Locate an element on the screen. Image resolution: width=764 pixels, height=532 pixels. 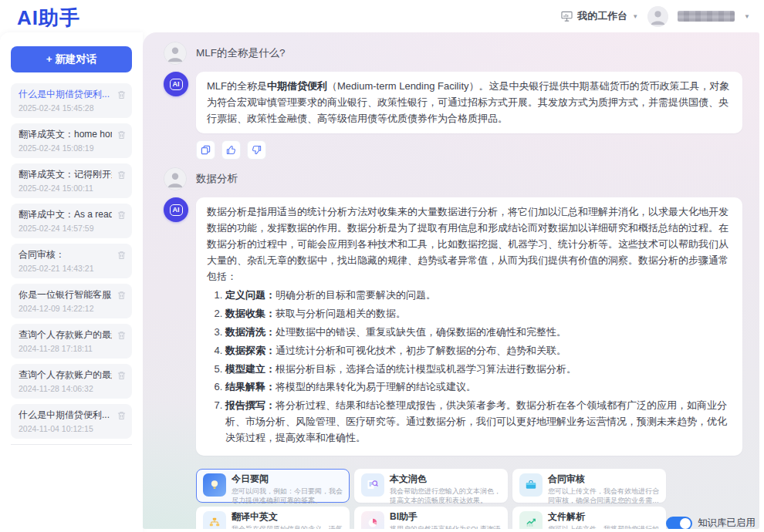
history-time: 2025-02-21 14:43:21 is located at coordinates (65, 268).